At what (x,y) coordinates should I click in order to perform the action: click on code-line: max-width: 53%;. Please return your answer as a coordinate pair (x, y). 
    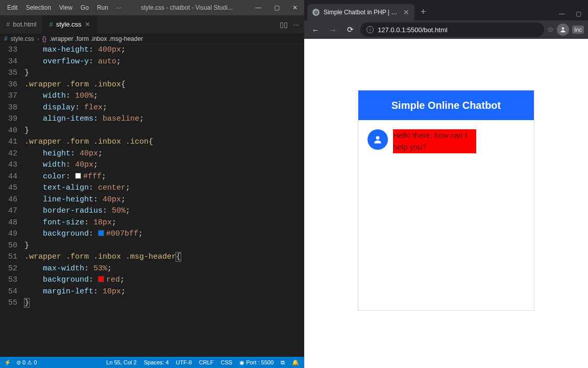
    Looking at the image, I should click on (164, 269).